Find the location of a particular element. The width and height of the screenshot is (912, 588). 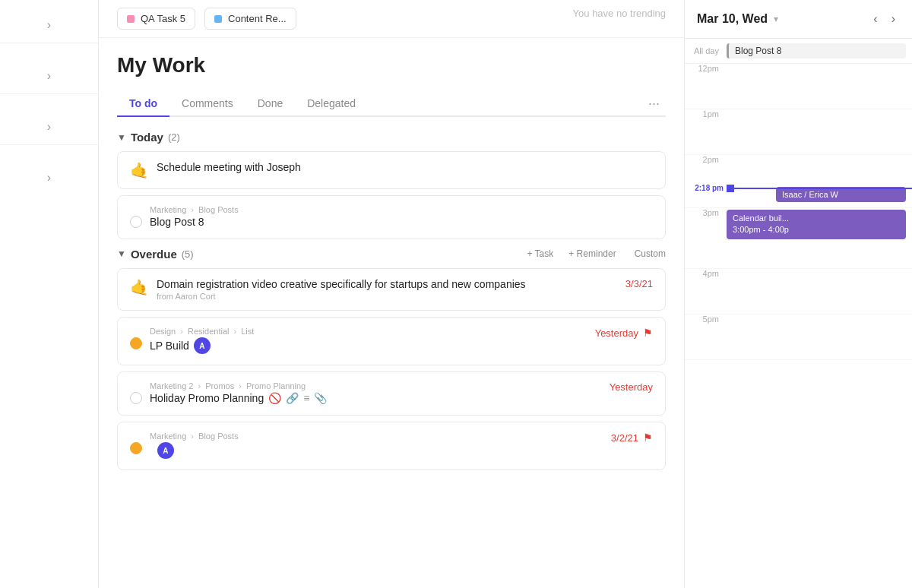

cal-allday-label: All day is located at coordinates (705, 51).